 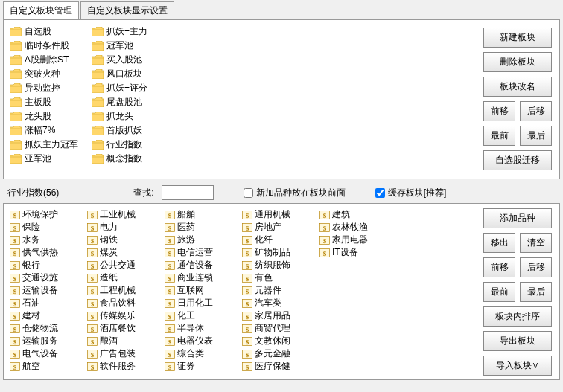 I want to click on stock-item: $互联网, so click(x=202, y=290).